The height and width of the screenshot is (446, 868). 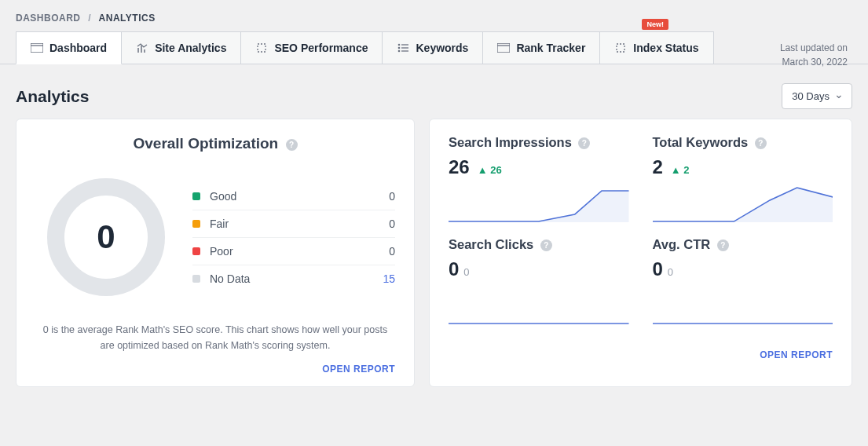 What do you see at coordinates (52, 97) in the screenshot?
I see `page-title: Analytics` at bounding box center [52, 97].